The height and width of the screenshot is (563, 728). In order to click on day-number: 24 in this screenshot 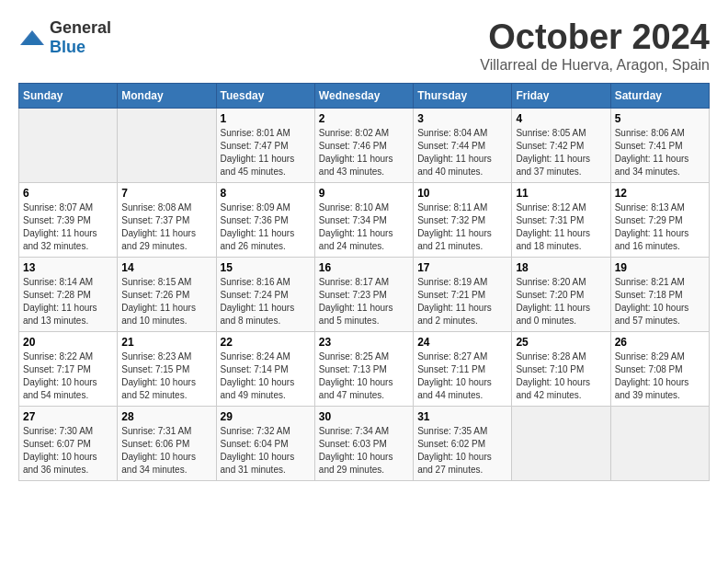, I will do `click(462, 342)`.